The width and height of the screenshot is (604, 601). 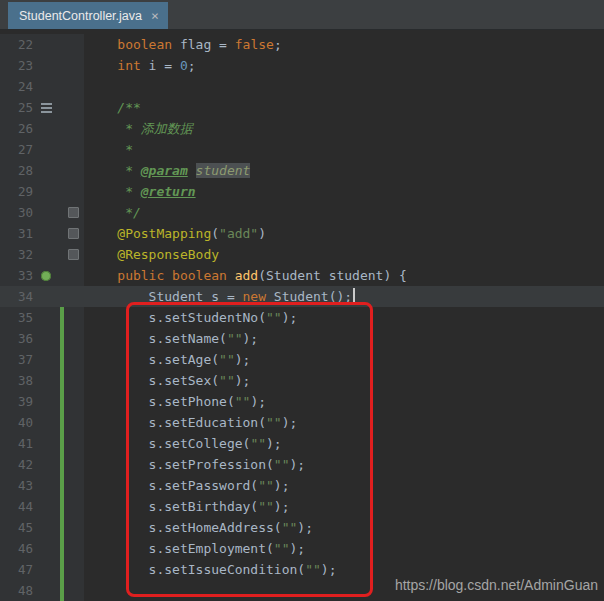 What do you see at coordinates (16, 212) in the screenshot?
I see `line-number: 30` at bounding box center [16, 212].